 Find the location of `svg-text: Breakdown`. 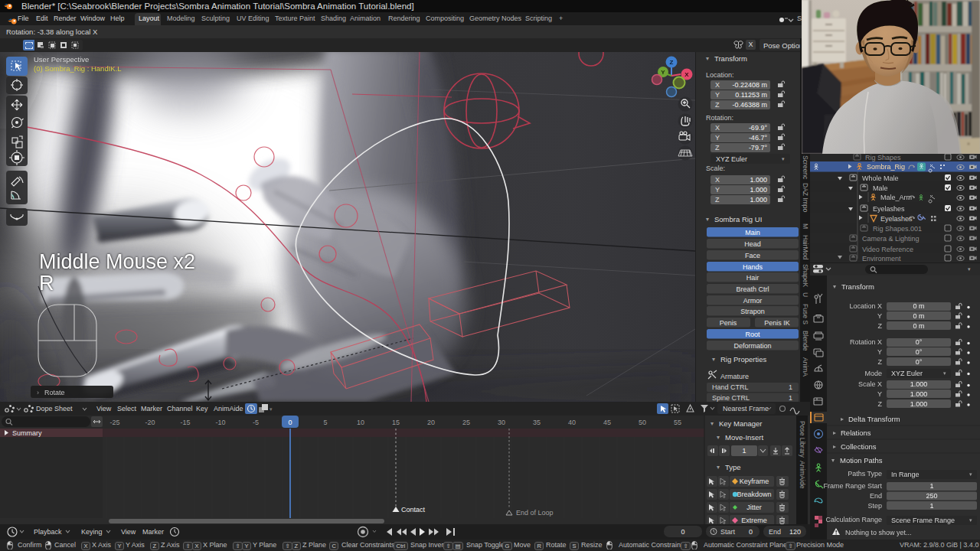

svg-text: Breakdown is located at coordinates (753, 494).